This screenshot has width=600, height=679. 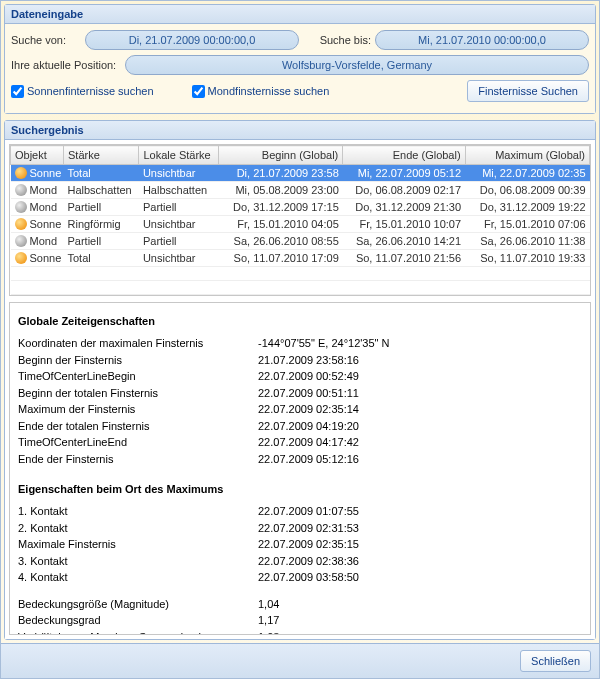 I want to click on property-row: TimeOfCenterLineEnd22.07.2009 04:17:42, so click(x=300, y=442).